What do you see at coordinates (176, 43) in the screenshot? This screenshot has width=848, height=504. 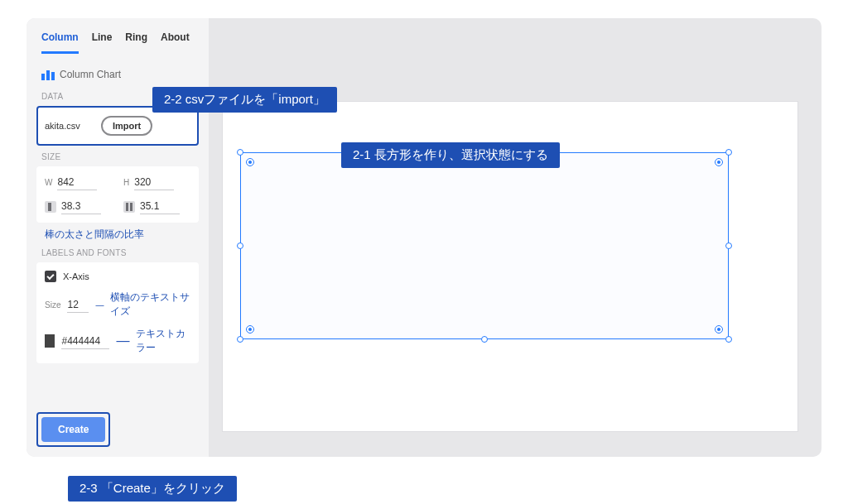 I see `tab-about: About` at bounding box center [176, 43].